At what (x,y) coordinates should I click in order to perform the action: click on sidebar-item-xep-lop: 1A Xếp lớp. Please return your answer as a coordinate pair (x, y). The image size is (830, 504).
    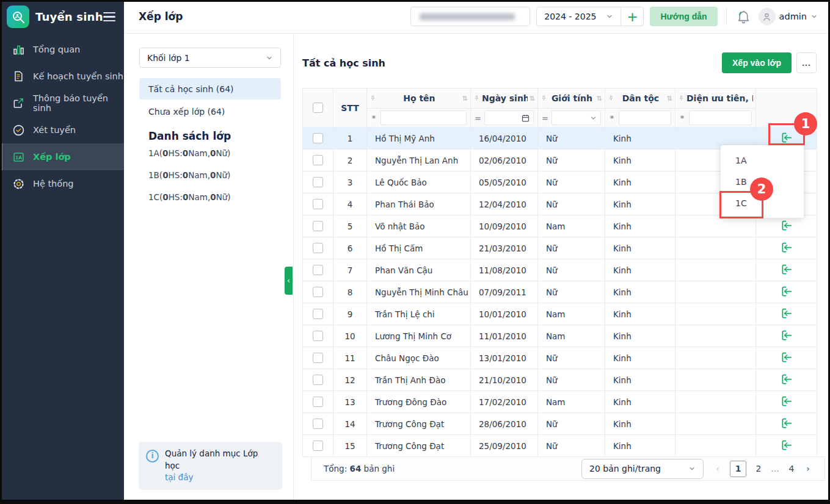
    Looking at the image, I should click on (62, 157).